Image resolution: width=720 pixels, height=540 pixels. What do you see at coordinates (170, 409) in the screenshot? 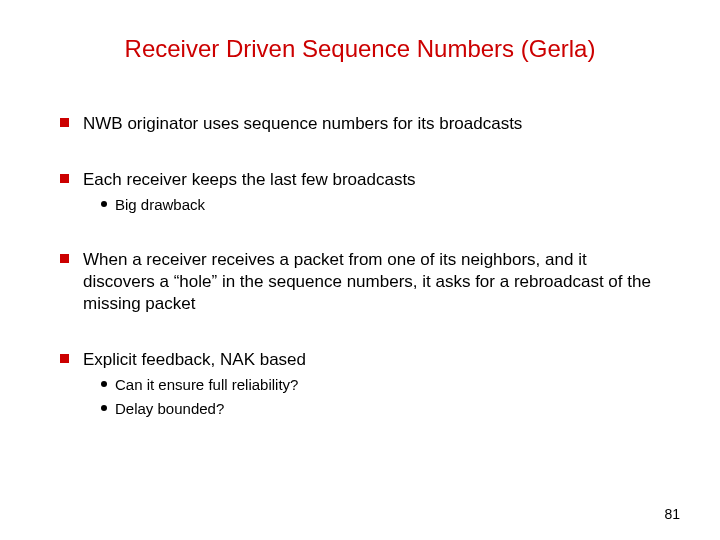
I see `sub-bullet-text: Delay bounded?` at bounding box center [170, 409].